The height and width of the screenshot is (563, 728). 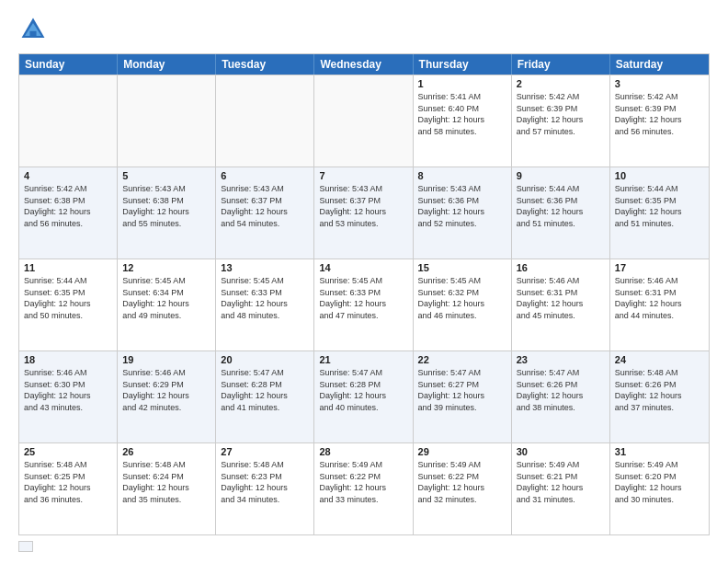 What do you see at coordinates (463, 121) in the screenshot?
I see `calendar-cell-0-4: 1Sunrise: 5:41 AMSunset: 6:40 PMDaylight…` at bounding box center [463, 121].